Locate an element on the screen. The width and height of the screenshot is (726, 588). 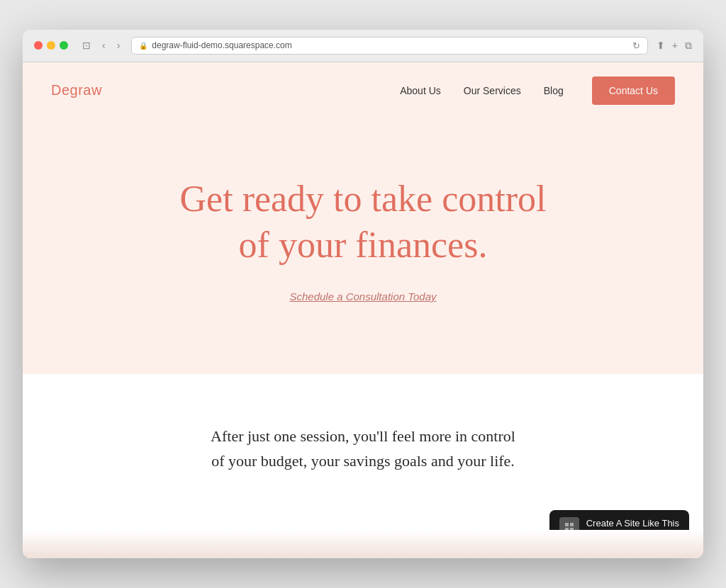
share-button: ⬆ is located at coordinates (661, 45).